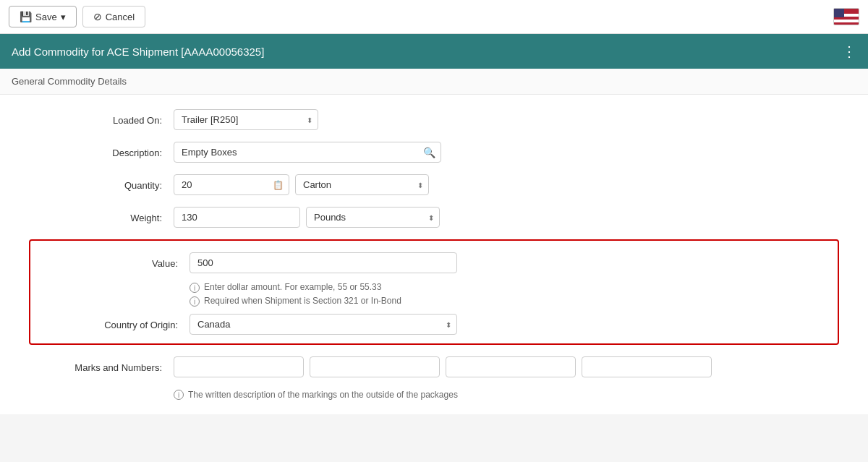  What do you see at coordinates (237, 217) in the screenshot?
I see `weight-input` at bounding box center [237, 217].